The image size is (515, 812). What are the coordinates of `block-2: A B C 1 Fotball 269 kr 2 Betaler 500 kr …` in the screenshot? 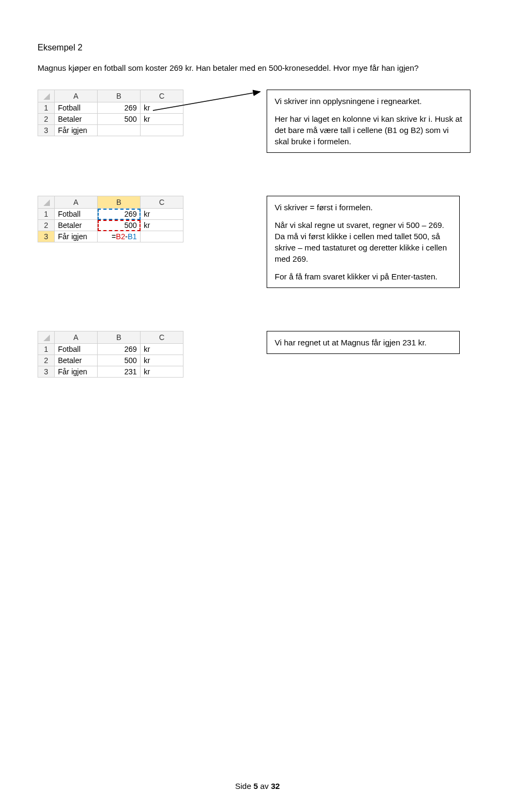 It's located at (258, 242).